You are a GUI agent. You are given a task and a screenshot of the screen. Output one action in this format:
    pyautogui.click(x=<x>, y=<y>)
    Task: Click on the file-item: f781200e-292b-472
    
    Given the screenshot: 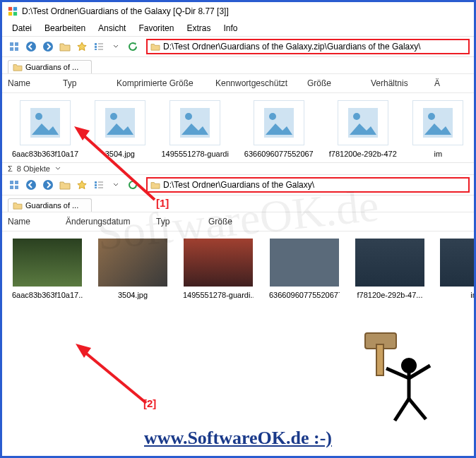 What is the action you would take?
    pyautogui.click(x=363, y=129)
    